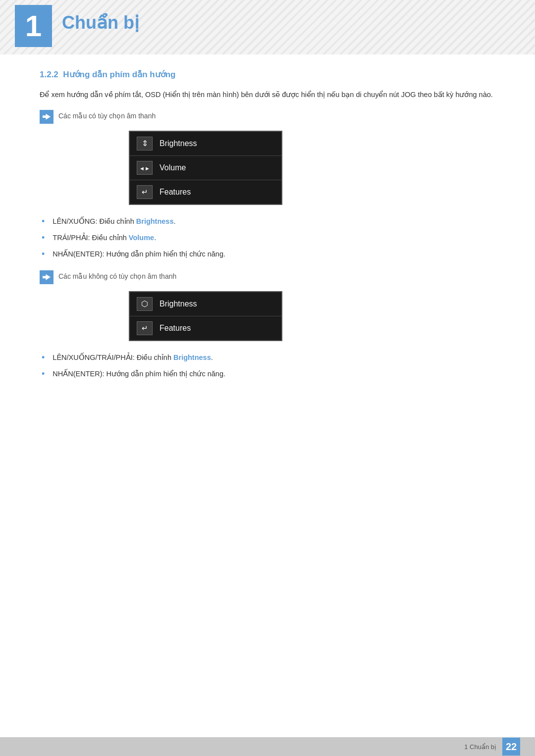 The height and width of the screenshot is (756, 535). I want to click on note1-icon, so click(47, 117).